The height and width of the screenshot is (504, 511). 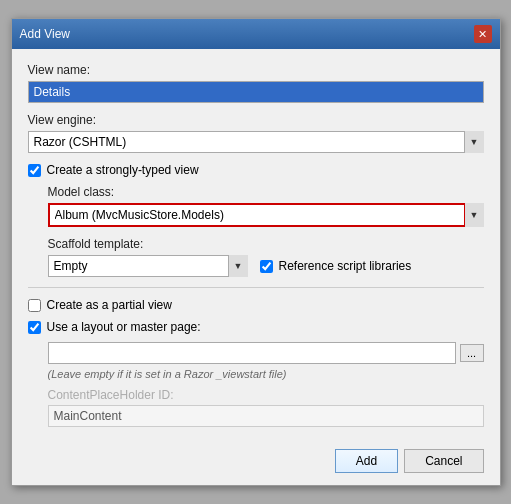 What do you see at coordinates (266, 192) in the screenshot?
I see `model-class-label: Model class:` at bounding box center [266, 192].